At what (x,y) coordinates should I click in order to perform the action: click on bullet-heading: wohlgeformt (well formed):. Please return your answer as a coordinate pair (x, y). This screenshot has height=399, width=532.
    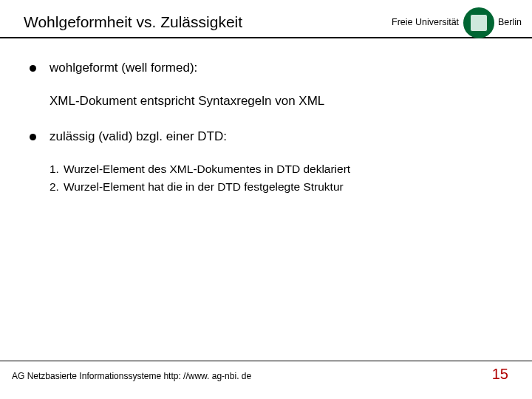
    Looking at the image, I should click on (276, 68).